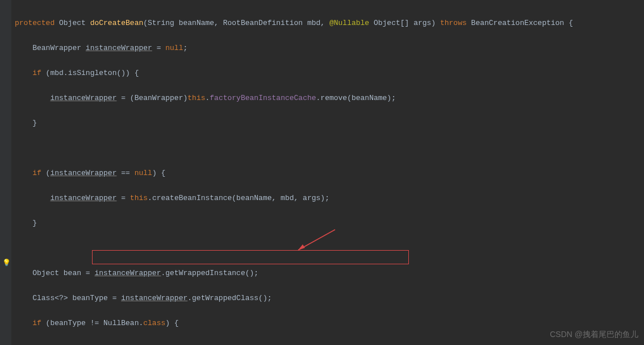  I want to click on lightbulb-icon: 💡, so click(7, 263).